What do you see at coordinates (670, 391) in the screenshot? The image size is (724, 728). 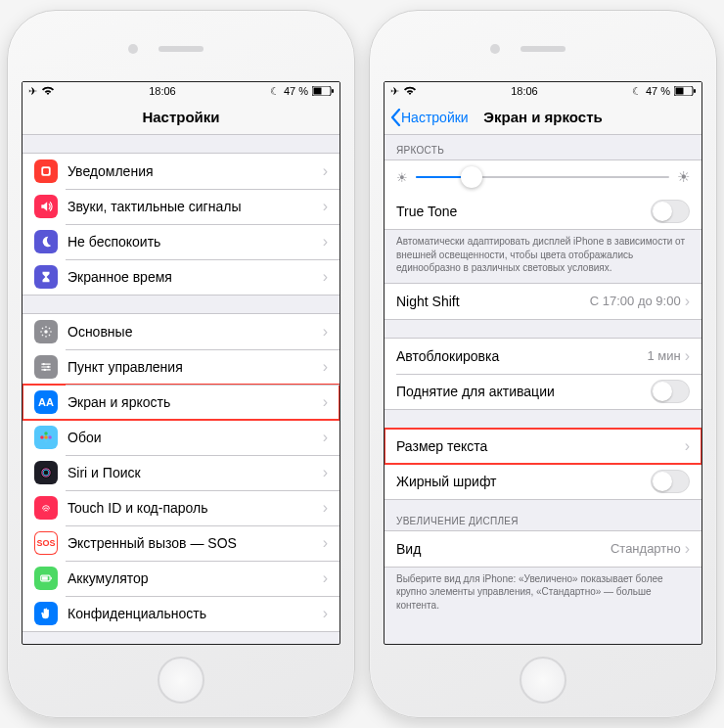 I see `raise-toggle` at bounding box center [670, 391].